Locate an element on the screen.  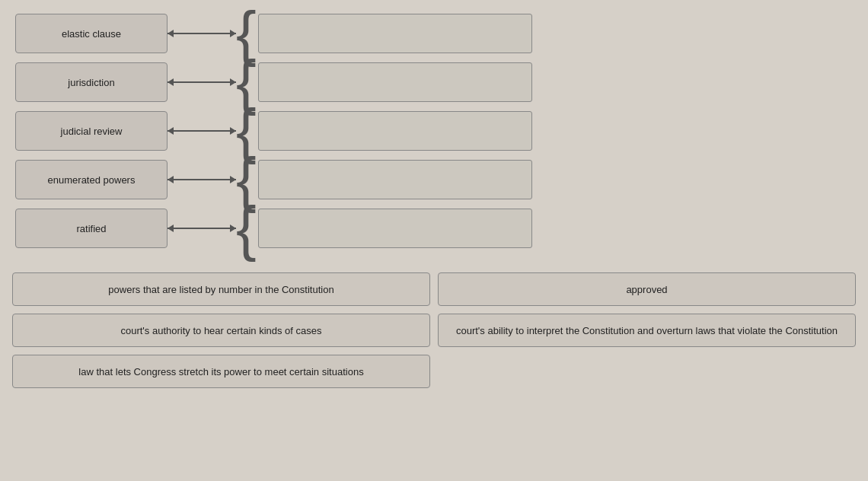
arrow-elastic-clause is located at coordinates (202, 33).